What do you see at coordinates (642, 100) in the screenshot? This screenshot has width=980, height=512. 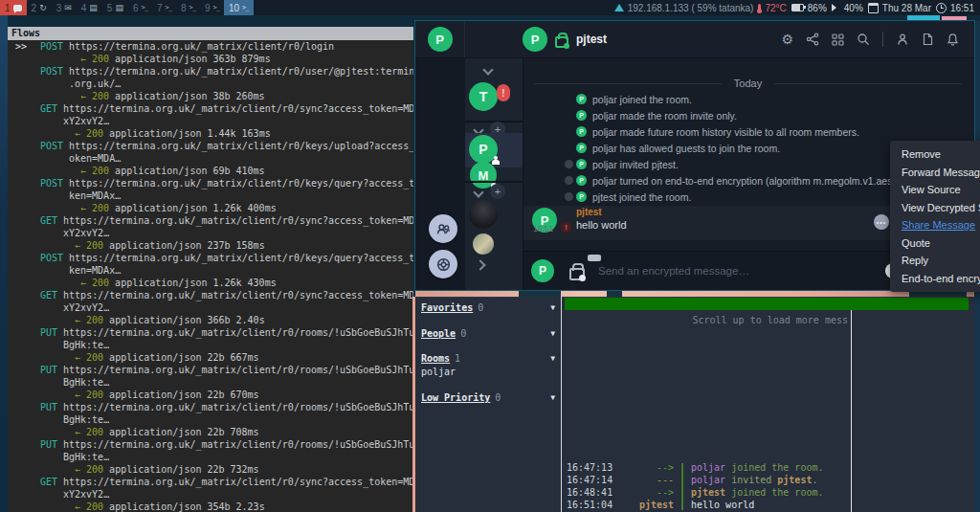 I see `event-text: poljar joined the room.` at bounding box center [642, 100].